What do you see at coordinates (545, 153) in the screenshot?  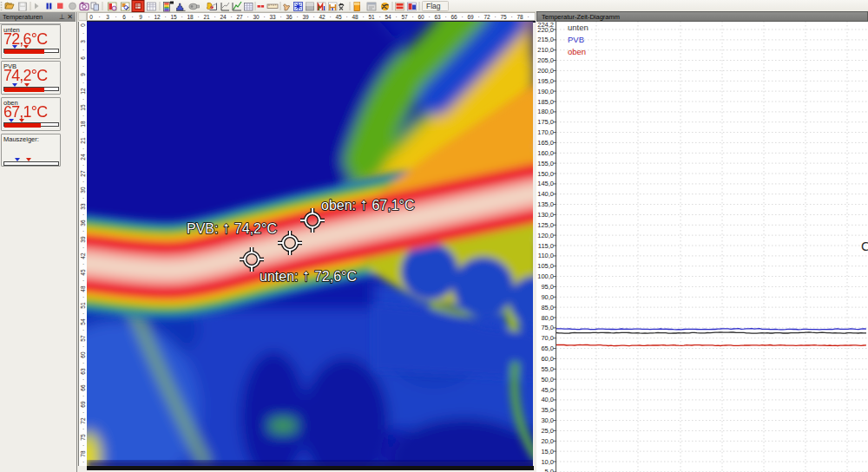 I see `svg-text: 160,0` at bounding box center [545, 153].